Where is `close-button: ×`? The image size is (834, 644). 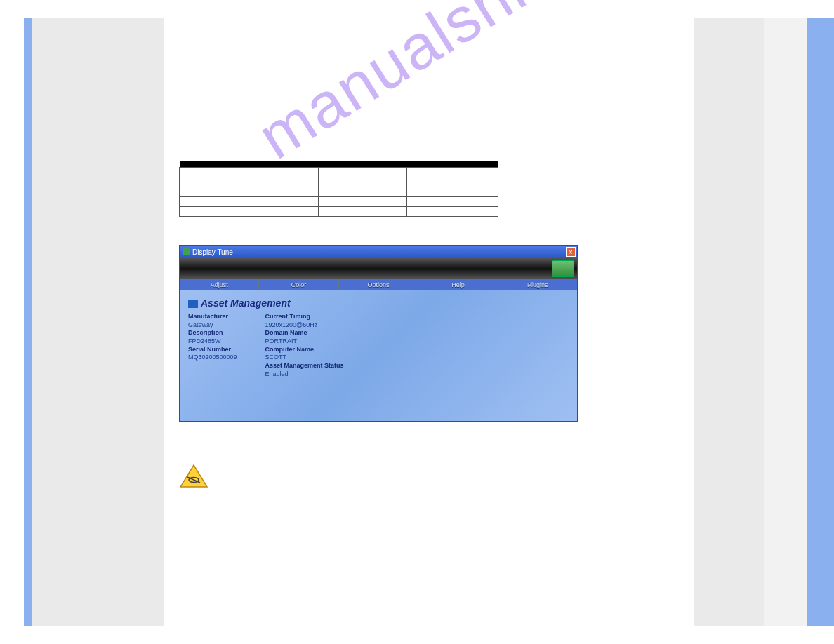 close-button: × is located at coordinates (571, 252).